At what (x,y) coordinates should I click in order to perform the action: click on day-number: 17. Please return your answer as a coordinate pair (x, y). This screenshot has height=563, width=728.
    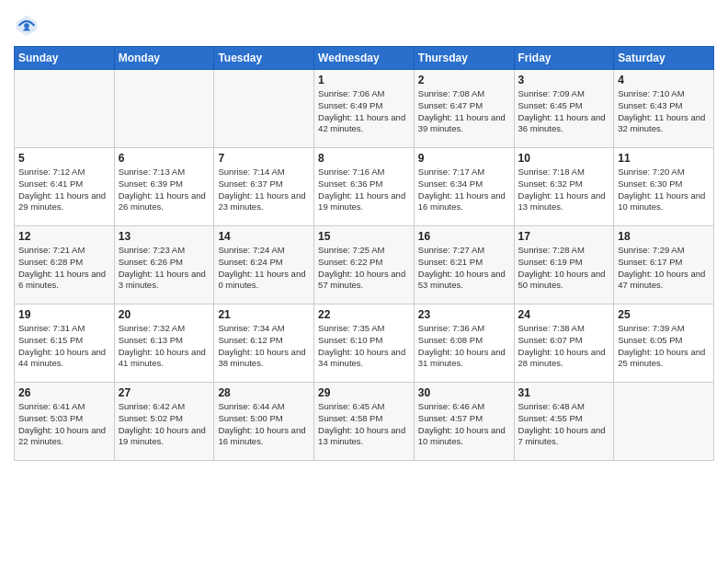
    Looking at the image, I should click on (564, 236).